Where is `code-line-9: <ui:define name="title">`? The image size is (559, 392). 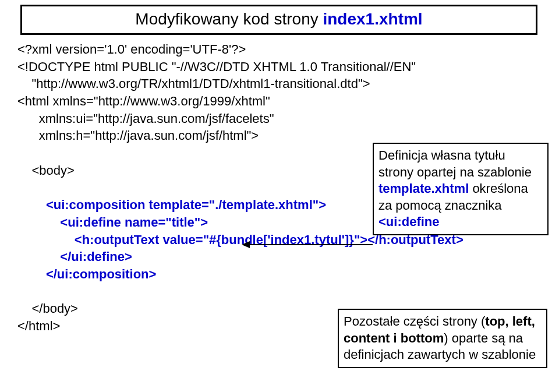
code-line-9: <ui:define name="title"> is located at coordinates (113, 223).